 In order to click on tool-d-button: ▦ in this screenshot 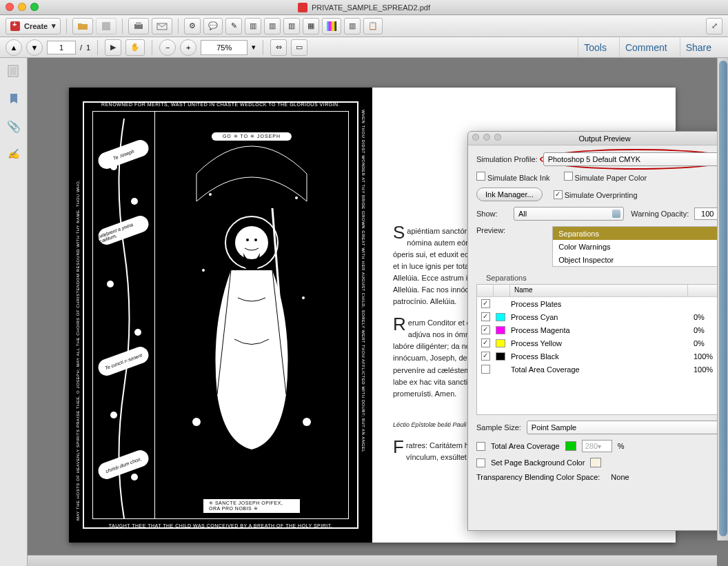, I will do `click(311, 26)`.